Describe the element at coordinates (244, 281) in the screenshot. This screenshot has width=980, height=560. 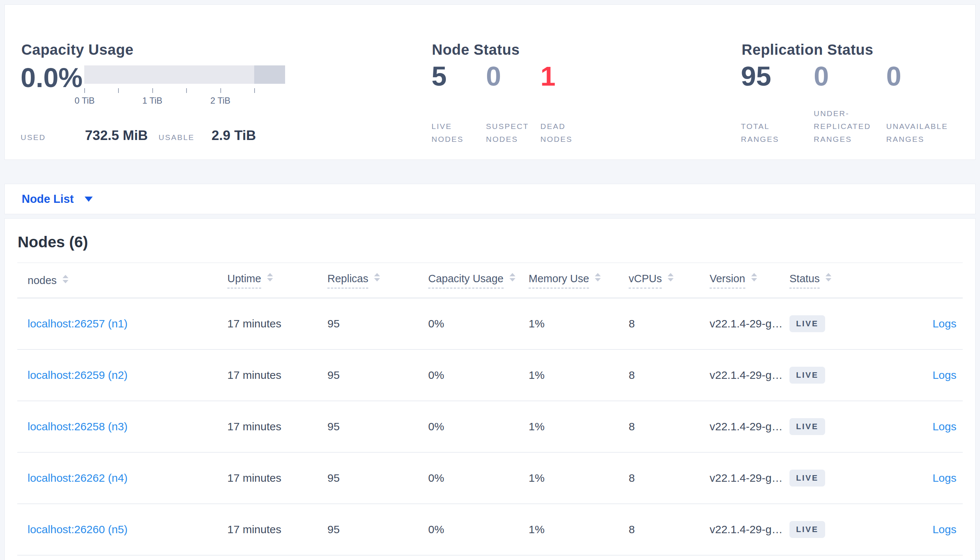
I see `column-label: Uptime` at that location.